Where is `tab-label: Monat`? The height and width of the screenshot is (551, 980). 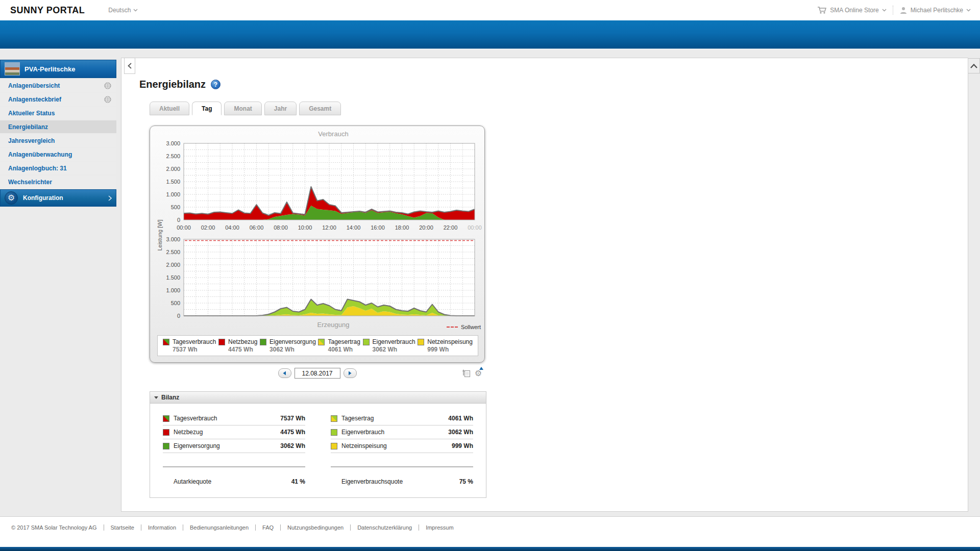 tab-label: Monat is located at coordinates (243, 109).